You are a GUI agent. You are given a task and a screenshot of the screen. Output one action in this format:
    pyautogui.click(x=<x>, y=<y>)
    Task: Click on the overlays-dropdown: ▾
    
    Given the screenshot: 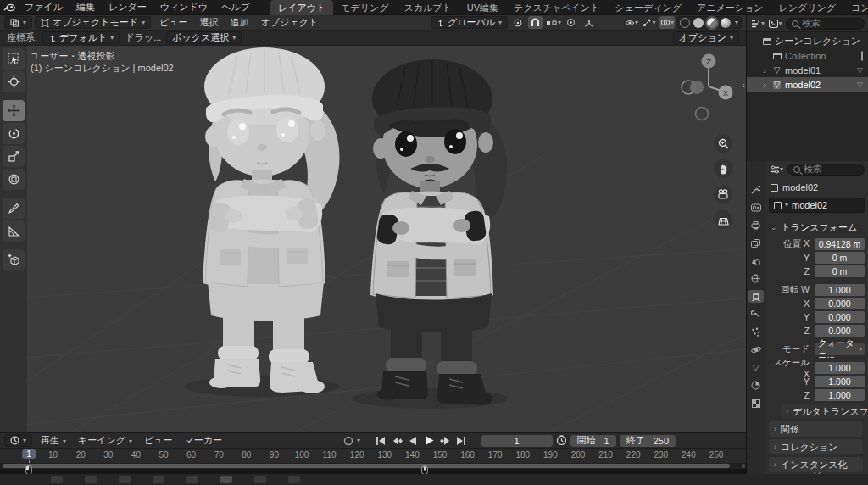 What is the action you would take?
    pyautogui.click(x=667, y=22)
    